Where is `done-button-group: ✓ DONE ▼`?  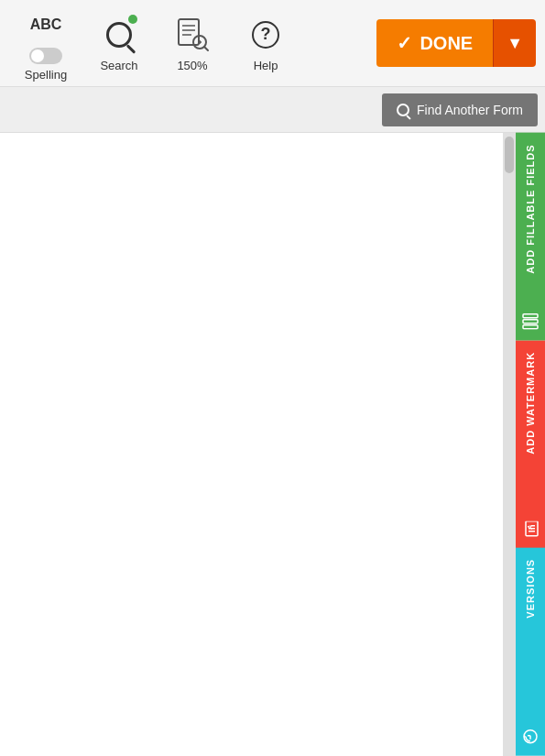 done-button-group: ✓ DONE ▼ is located at coordinates (456, 43).